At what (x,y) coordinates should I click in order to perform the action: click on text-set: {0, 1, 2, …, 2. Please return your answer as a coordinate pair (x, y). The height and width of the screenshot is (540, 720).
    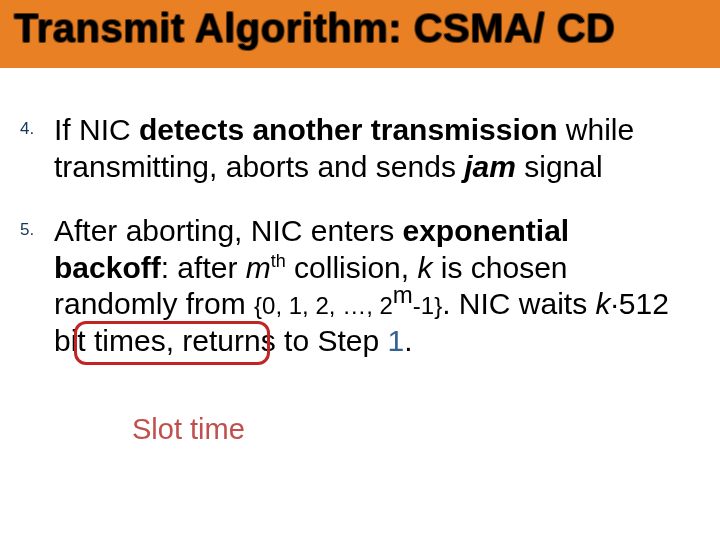
    Looking at the image, I should click on (324, 306).